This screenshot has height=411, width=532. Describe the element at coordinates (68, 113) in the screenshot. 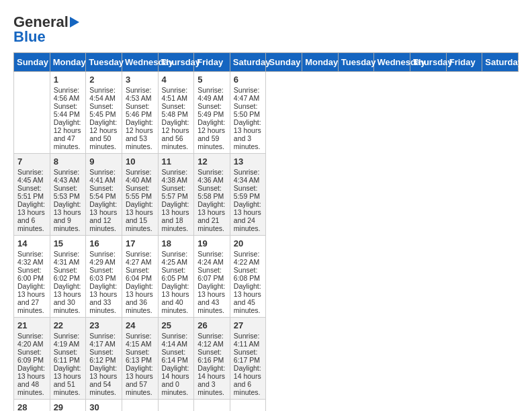

I see `calendar-cell: 1Sunrise: 4:56 AMSunset: 5:44 PMDaylight…` at that location.